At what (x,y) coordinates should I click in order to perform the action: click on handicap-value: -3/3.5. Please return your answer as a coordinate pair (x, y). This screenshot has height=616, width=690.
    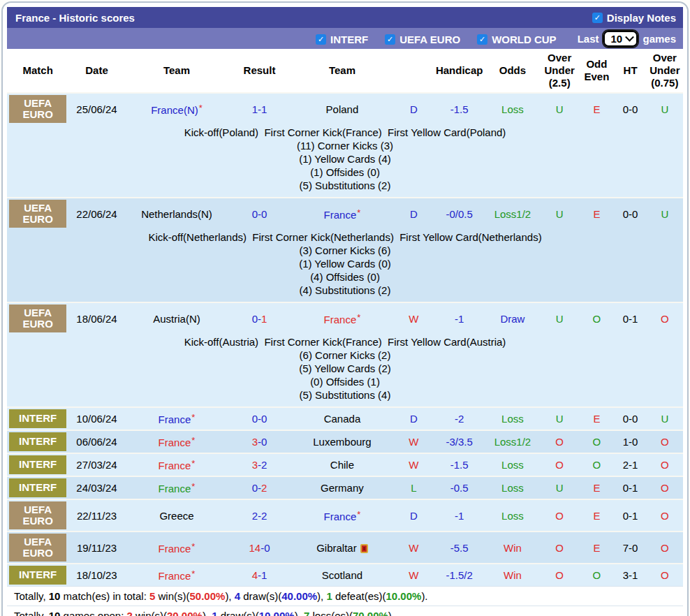
    Looking at the image, I should click on (459, 441).